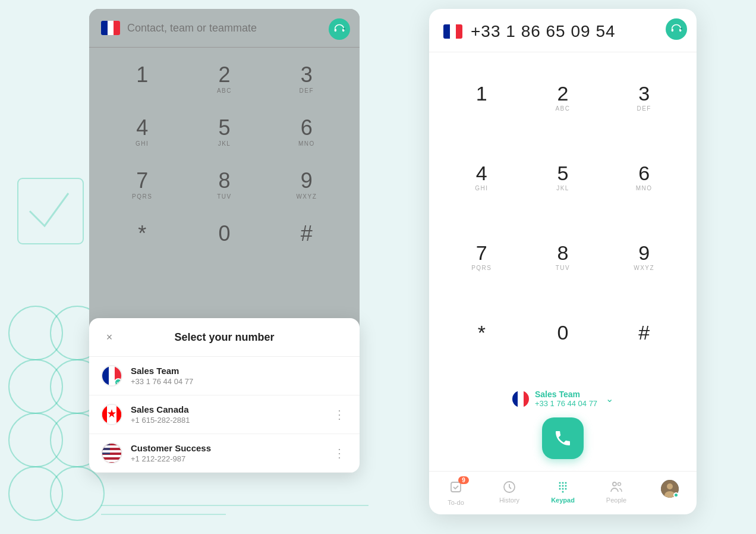  I want to click on key-4-left: 4 GHI, so click(142, 133).